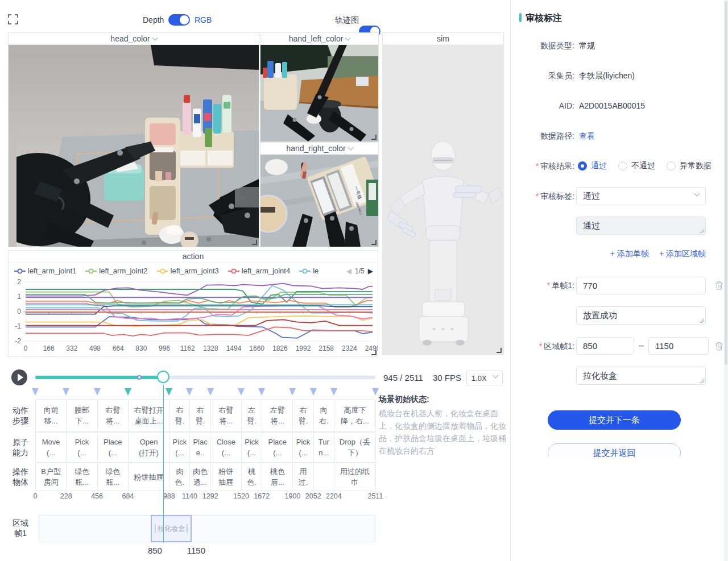  I want to click on legend-item: le, so click(309, 271).